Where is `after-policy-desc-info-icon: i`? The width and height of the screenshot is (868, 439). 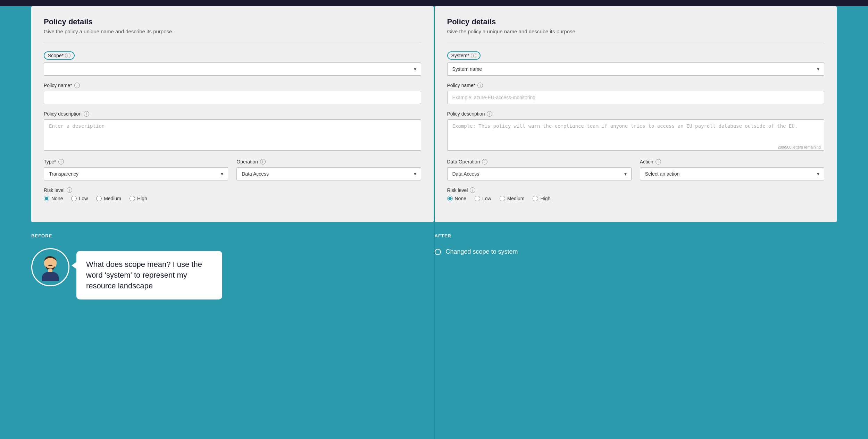
after-policy-desc-info-icon: i is located at coordinates (490, 114).